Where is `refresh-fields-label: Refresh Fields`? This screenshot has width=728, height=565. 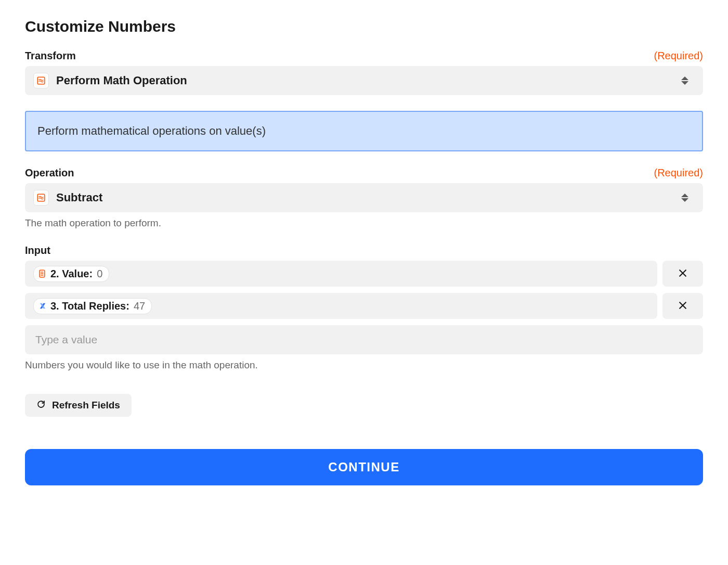 refresh-fields-label: Refresh Fields is located at coordinates (86, 405).